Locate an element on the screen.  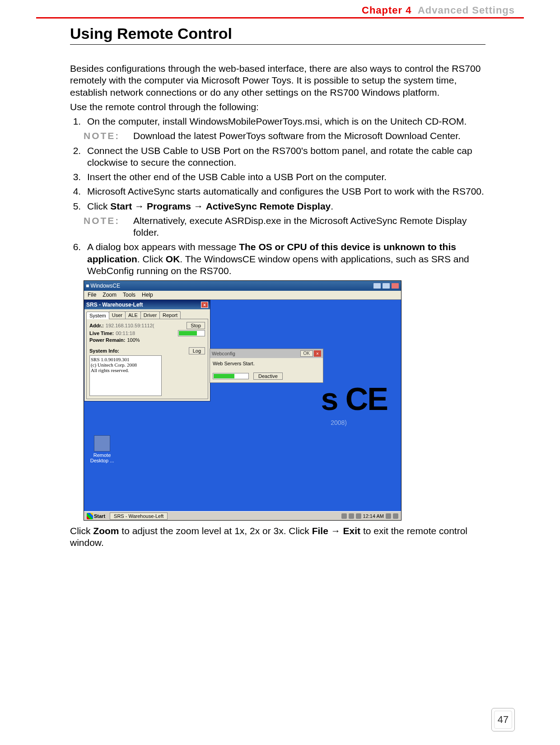
step-3: Insert the other end of the USB Cable in… is located at coordinates (287, 177).